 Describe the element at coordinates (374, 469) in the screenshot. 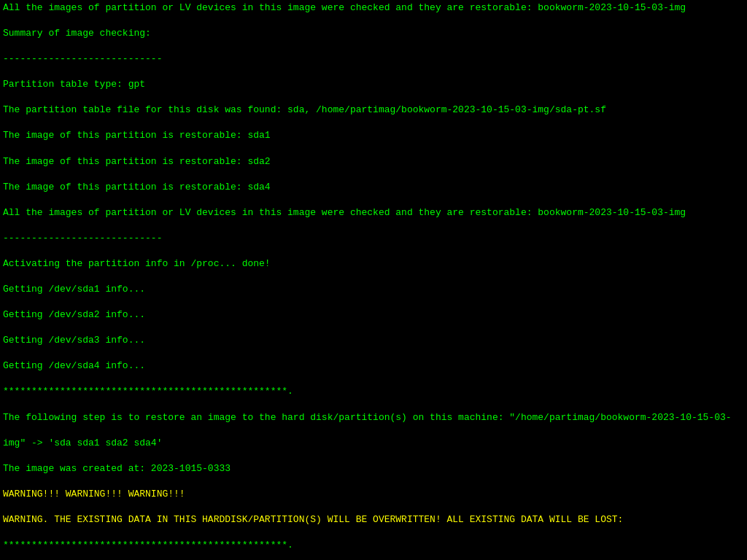

I see `terminal-line: The image was created at: 2023-1015-0333` at that location.